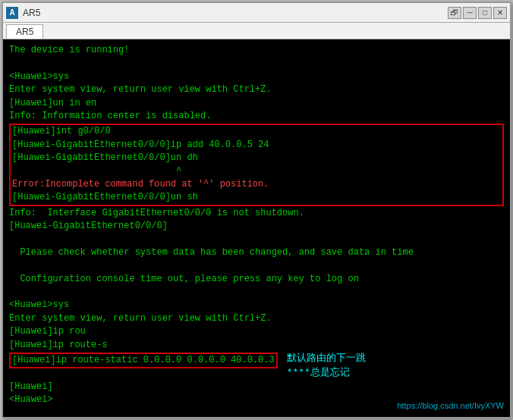 This screenshot has height=420, width=513. I want to click on line-8: Please check whether system data has bee…, so click(256, 253).